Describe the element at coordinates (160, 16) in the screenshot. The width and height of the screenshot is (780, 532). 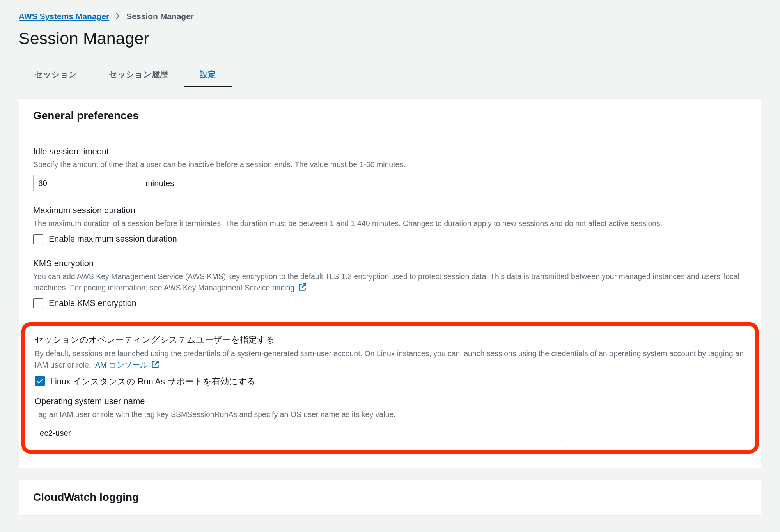
I see `breadcrumb-current: Session Manager` at that location.